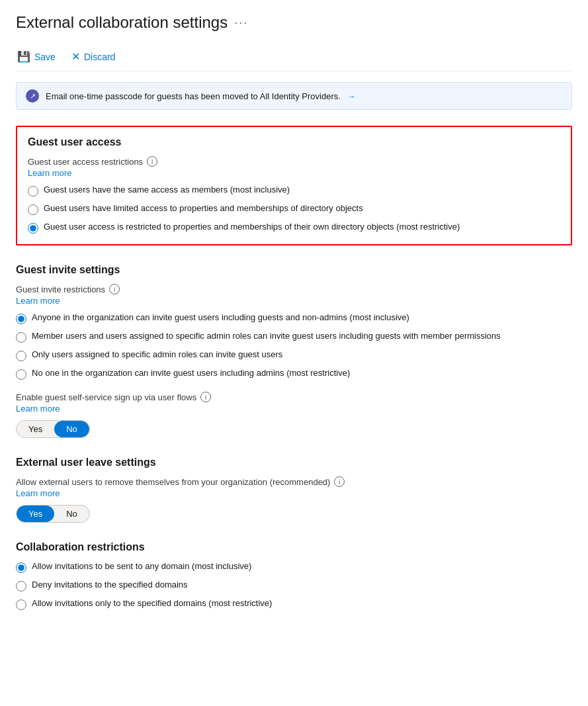 The height and width of the screenshot is (706, 588). Describe the element at coordinates (45, 57) in the screenshot. I see `save-label: Save` at that location.